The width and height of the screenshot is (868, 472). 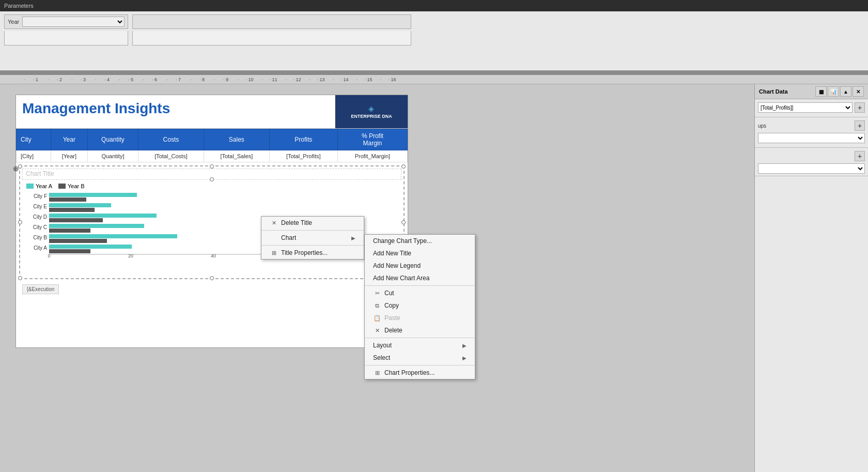 I want to click on year-label: Year, so click(x=13, y=22).